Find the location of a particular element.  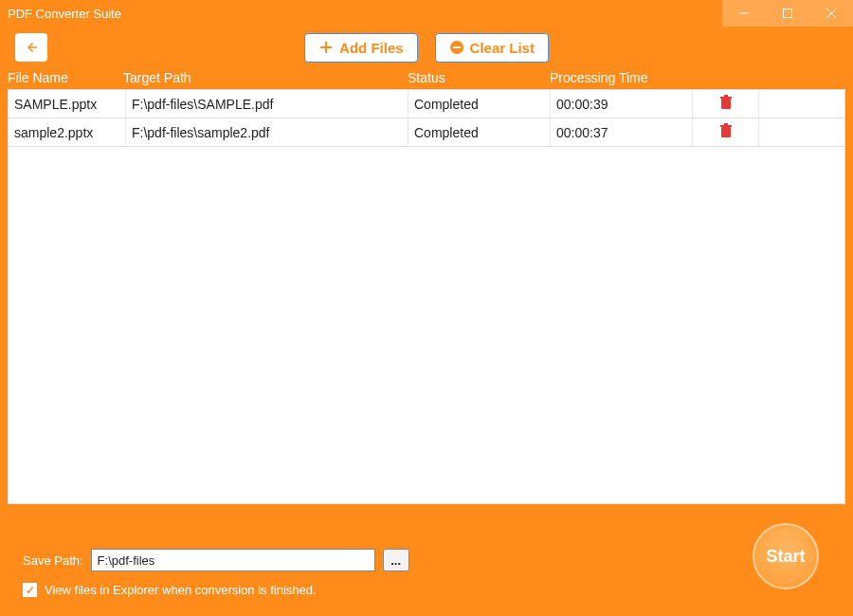

cell-time: 00:00:37 is located at coordinates (622, 133).